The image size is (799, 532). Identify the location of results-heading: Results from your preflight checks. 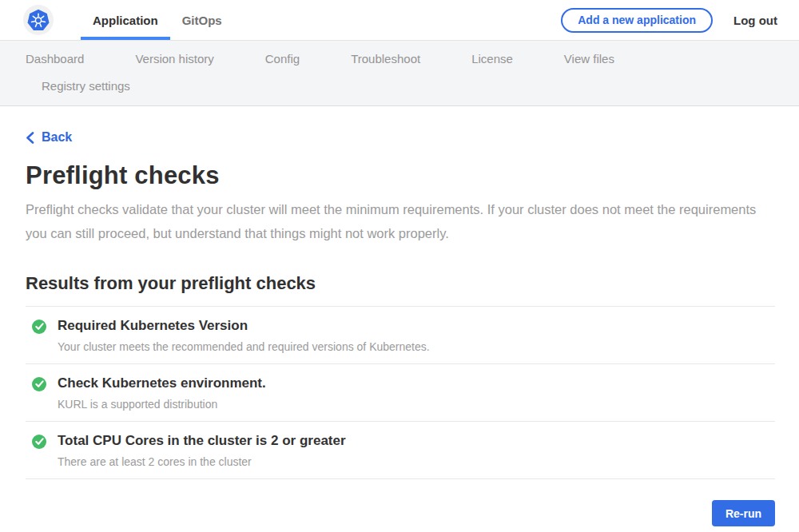
(400, 284).